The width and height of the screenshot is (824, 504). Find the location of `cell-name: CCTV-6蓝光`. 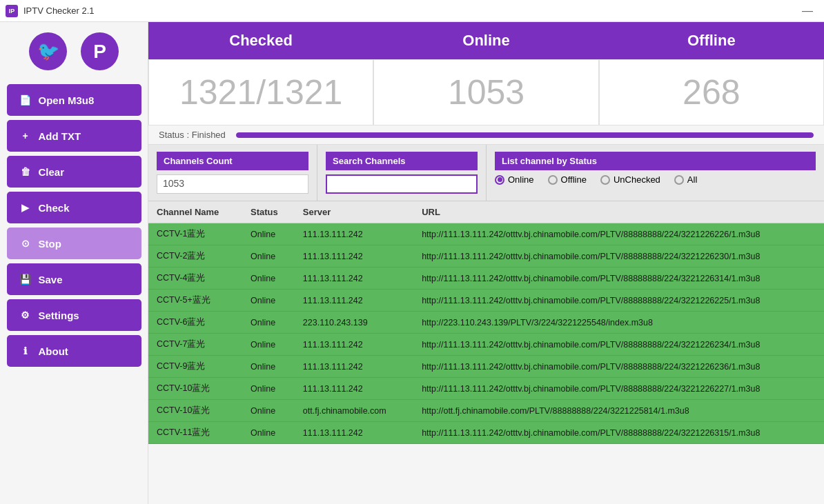

cell-name: CCTV-6蓝光 is located at coordinates (195, 323).